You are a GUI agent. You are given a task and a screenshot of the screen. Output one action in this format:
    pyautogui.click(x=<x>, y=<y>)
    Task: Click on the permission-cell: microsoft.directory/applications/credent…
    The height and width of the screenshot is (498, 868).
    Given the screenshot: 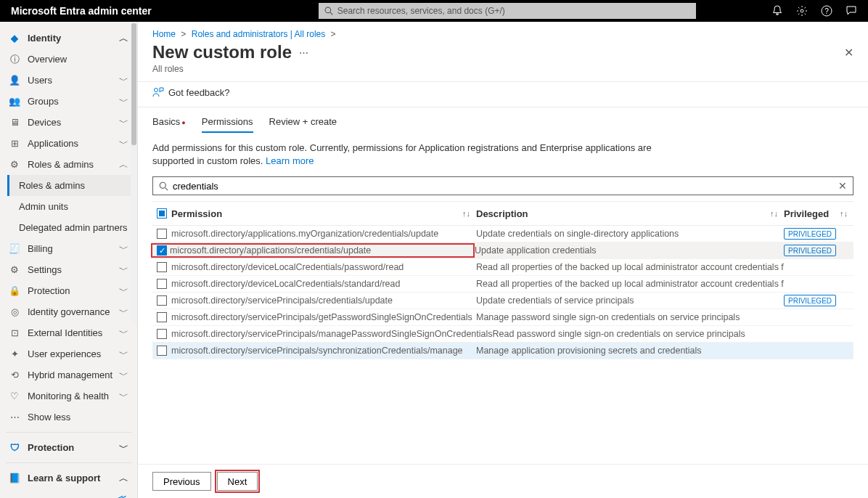 What is the action you would take?
    pyautogui.click(x=321, y=250)
    